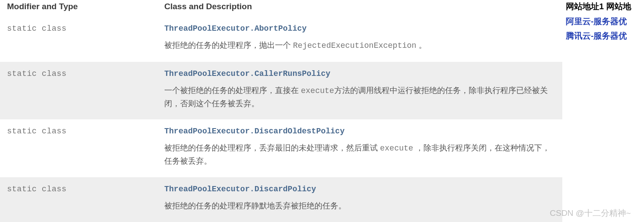 This screenshot has height=222, width=644. I want to click on class-link: ThreadPoolExecutor.DiscardOldestPolicy, so click(254, 131).